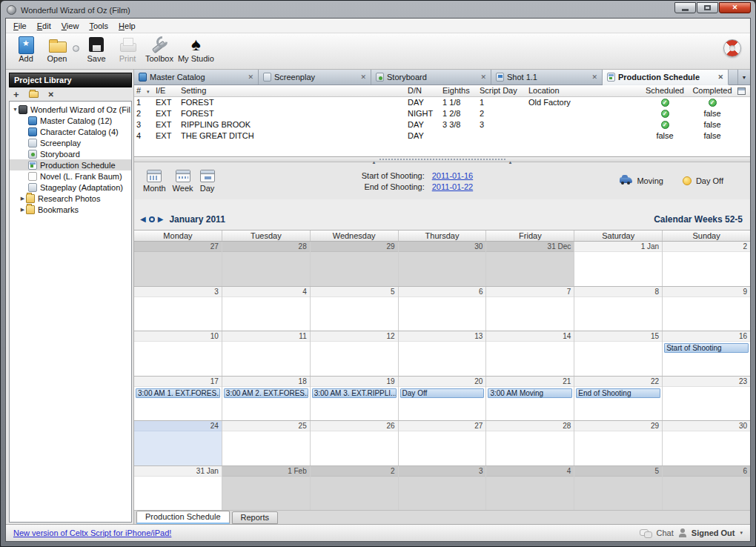  Describe the element at coordinates (442, 159) in the screenshot. I see `splitter-handle: ▲ ▲` at that location.